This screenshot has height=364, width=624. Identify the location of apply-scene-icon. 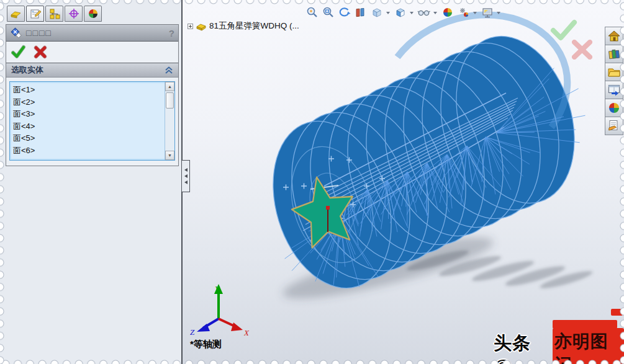
(447, 12).